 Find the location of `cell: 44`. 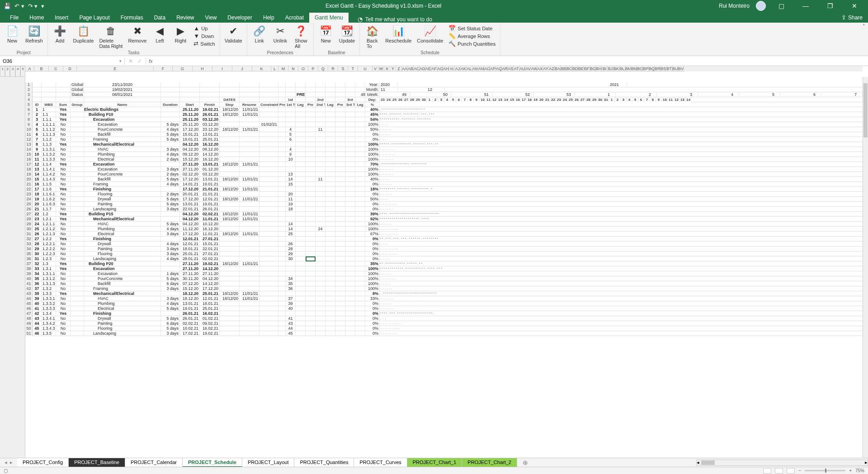

cell: 44 is located at coordinates (291, 328).